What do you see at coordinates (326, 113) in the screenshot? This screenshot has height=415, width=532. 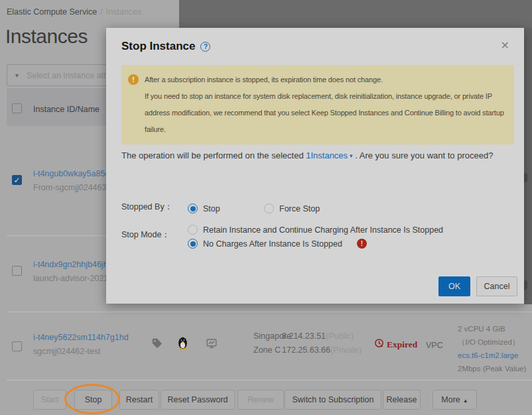 I see `warning-line-2: If you need to stop an instance for syst…` at bounding box center [326, 113].